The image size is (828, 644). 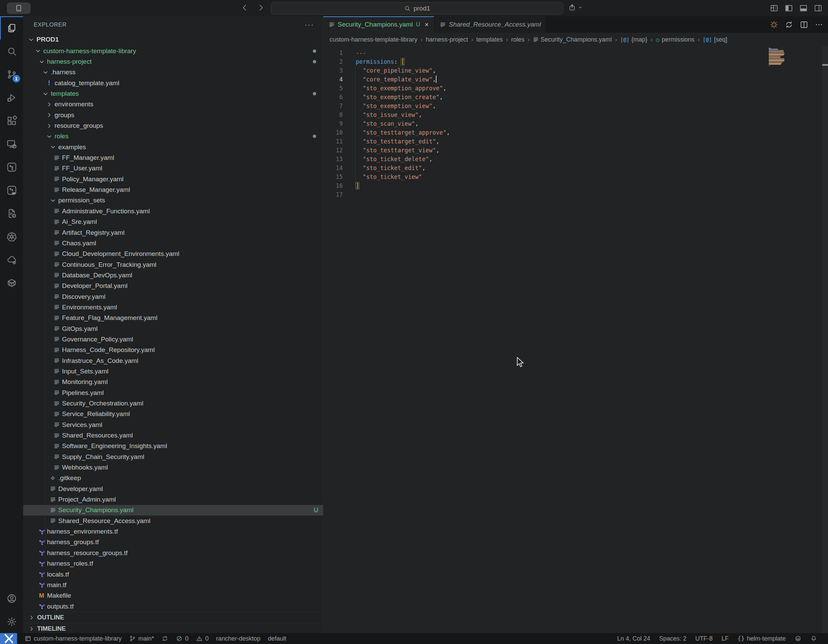 What do you see at coordinates (173, 617) in the screenshot?
I see `outline-section: OUTLINE` at bounding box center [173, 617].